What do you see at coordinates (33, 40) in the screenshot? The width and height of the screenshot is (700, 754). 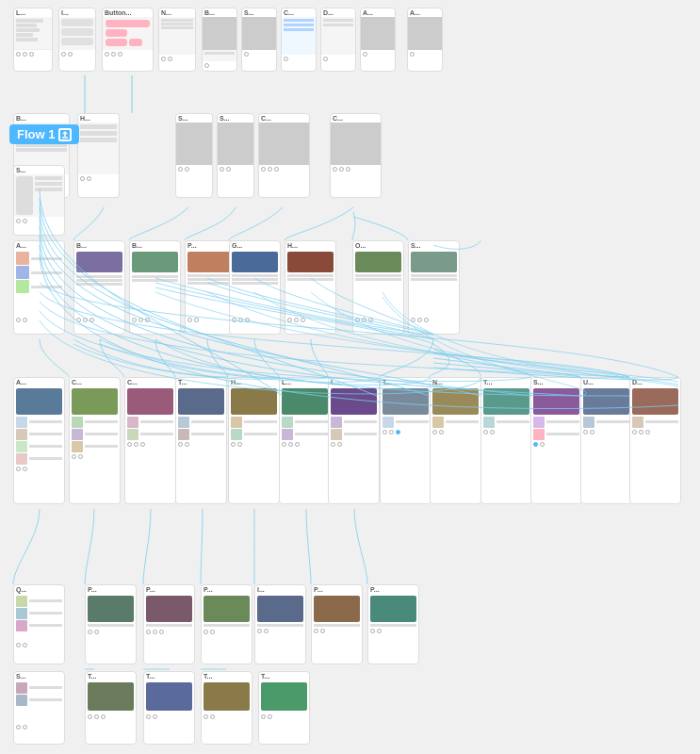 I see `node-L-row0: L...` at bounding box center [33, 40].